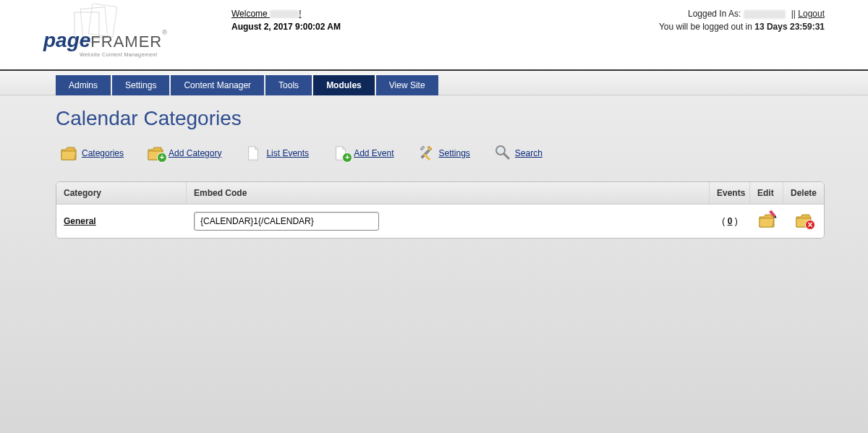 Image resolution: width=868 pixels, height=433 pixels. What do you see at coordinates (407, 85) in the screenshot?
I see `nav-view-site: View Site` at bounding box center [407, 85].